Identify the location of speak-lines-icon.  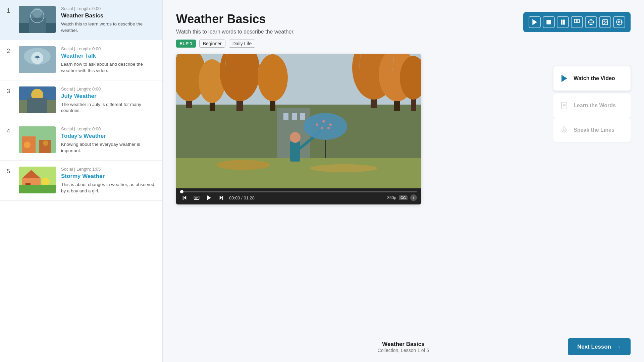
(564, 130).